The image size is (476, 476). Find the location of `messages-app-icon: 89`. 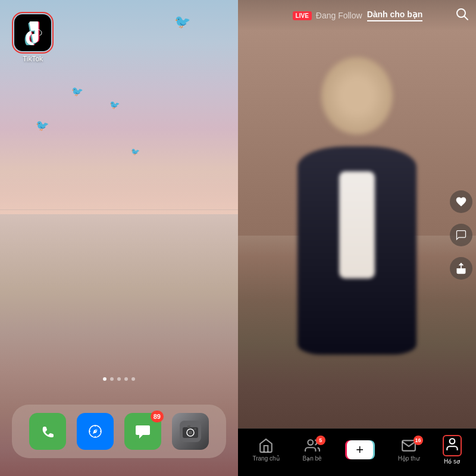

messages-app-icon: 89 is located at coordinates (143, 431).